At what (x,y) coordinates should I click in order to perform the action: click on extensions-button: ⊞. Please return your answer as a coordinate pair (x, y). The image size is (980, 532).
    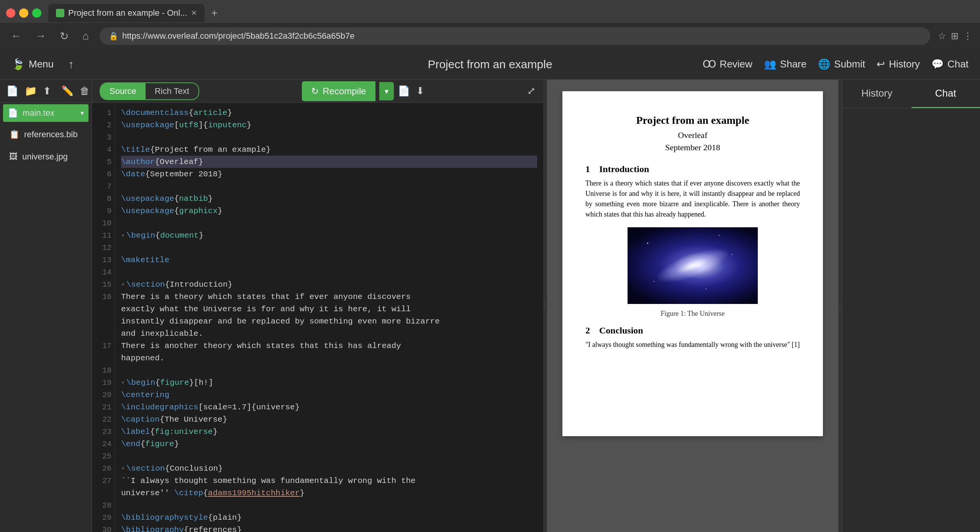
    Looking at the image, I should click on (955, 36).